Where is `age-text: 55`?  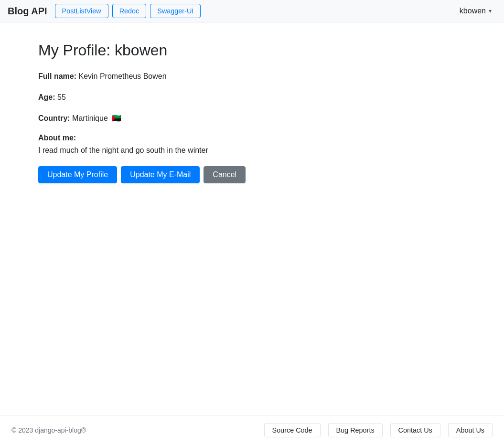
age-text: 55 is located at coordinates (62, 97).